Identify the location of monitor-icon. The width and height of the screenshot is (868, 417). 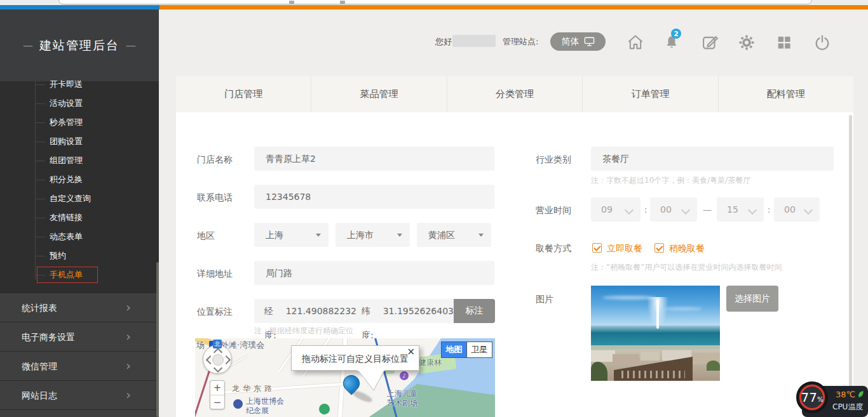
(590, 42).